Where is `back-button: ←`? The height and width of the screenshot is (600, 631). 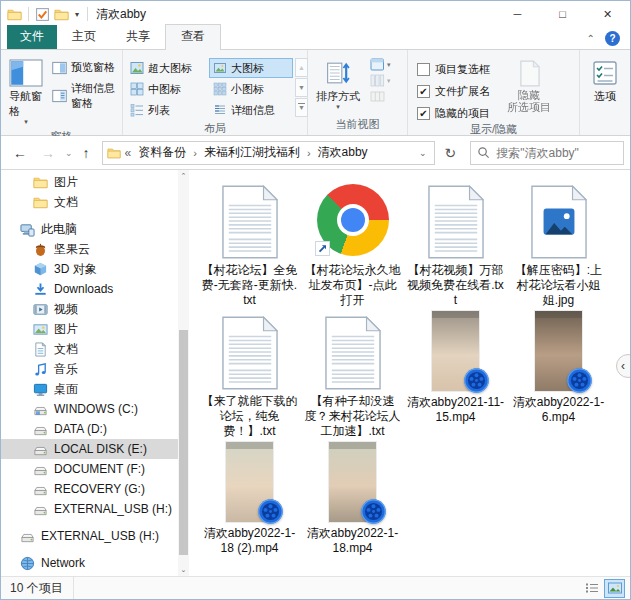 back-button: ← is located at coordinates (20, 153).